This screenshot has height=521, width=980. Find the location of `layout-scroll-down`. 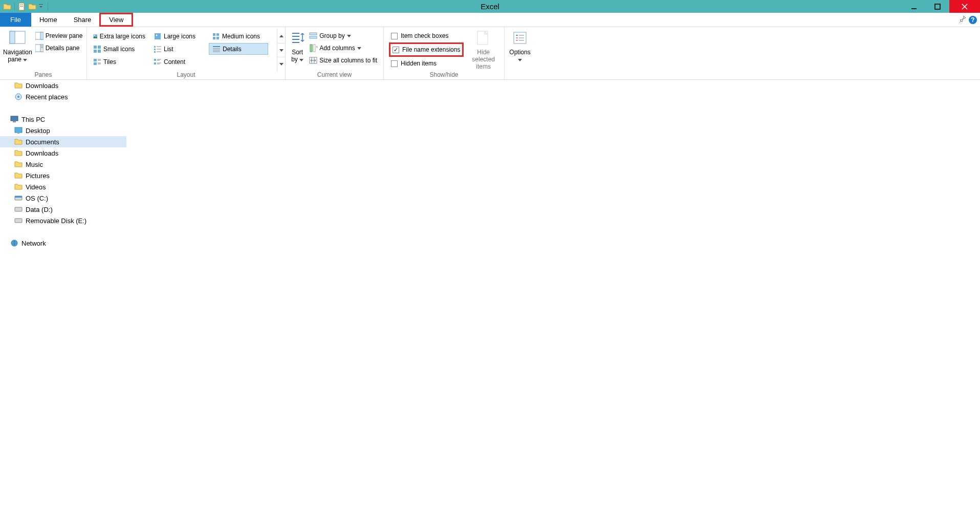

layout-scroll-down is located at coordinates (281, 51).